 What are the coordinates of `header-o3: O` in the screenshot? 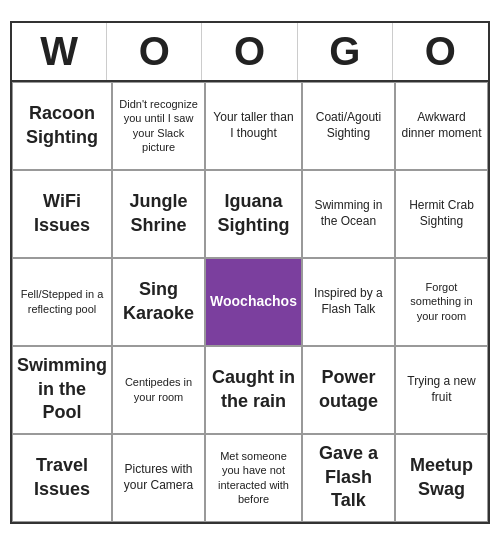 It's located at (440, 52).